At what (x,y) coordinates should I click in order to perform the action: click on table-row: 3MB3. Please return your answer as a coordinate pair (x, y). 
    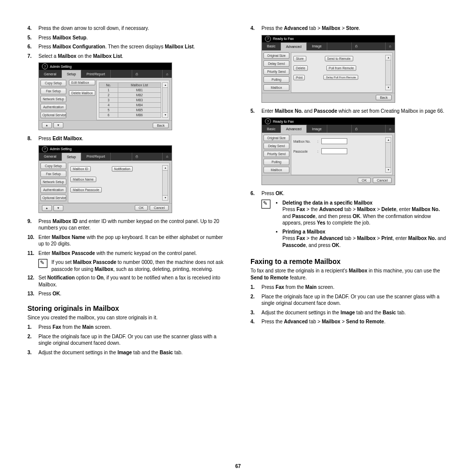
    Looking at the image, I should click on (130, 100).